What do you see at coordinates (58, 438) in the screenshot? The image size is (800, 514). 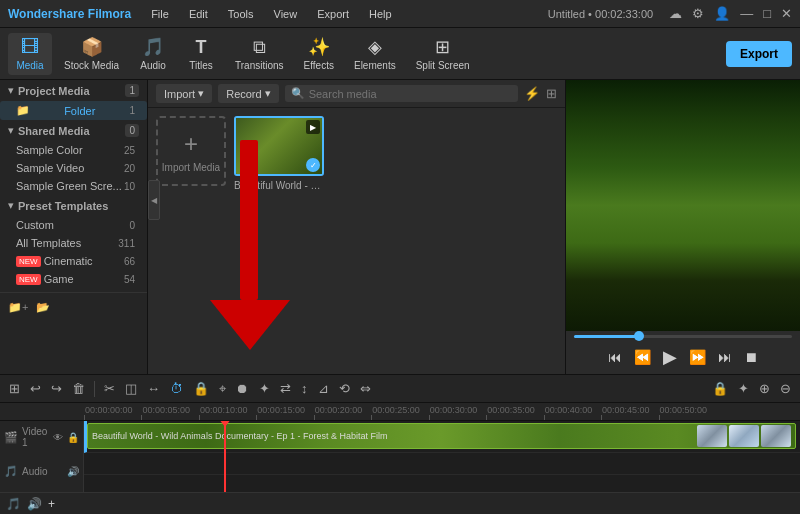 I see `eye-icon: 👁` at bounding box center [58, 438].